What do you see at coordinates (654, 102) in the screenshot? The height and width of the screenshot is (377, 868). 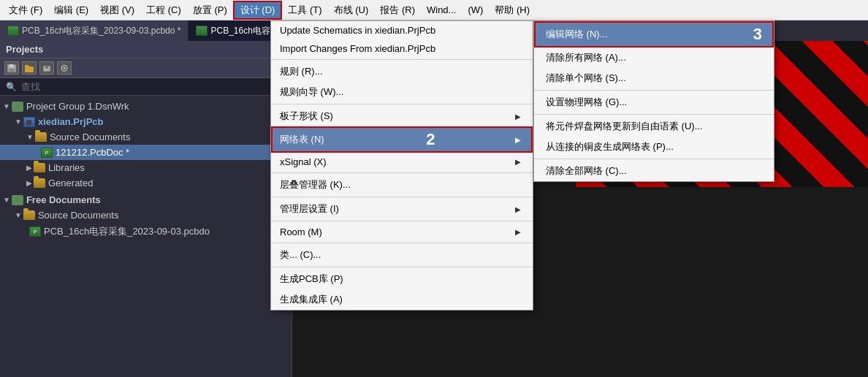 I see `submenu-set-physical-net: 设置物理网格 (G)...` at bounding box center [654, 102].